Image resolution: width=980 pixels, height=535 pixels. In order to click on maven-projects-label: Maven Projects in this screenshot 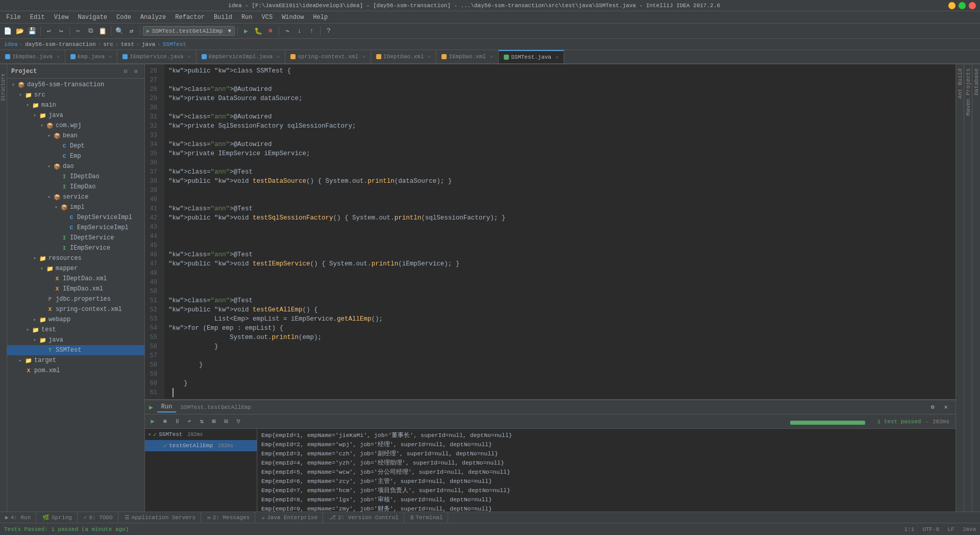, I will do `click(968, 92)`.